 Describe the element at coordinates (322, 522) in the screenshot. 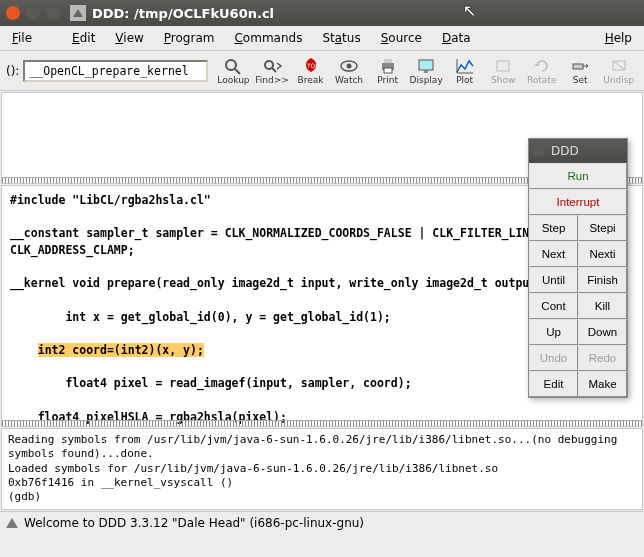

I see `statusbar: Welcome to DDD 3.3.12 "Dale Head" (i686-…` at that location.